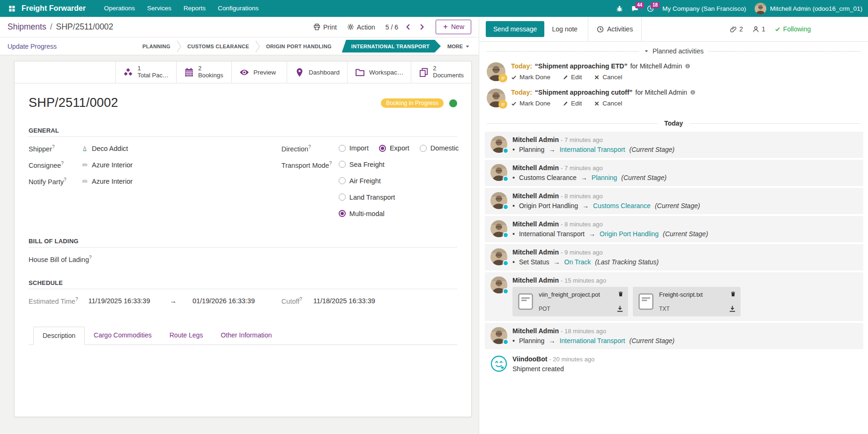  Describe the element at coordinates (459, 46) in the screenshot. I see `stage-more-button: MORE` at that location.